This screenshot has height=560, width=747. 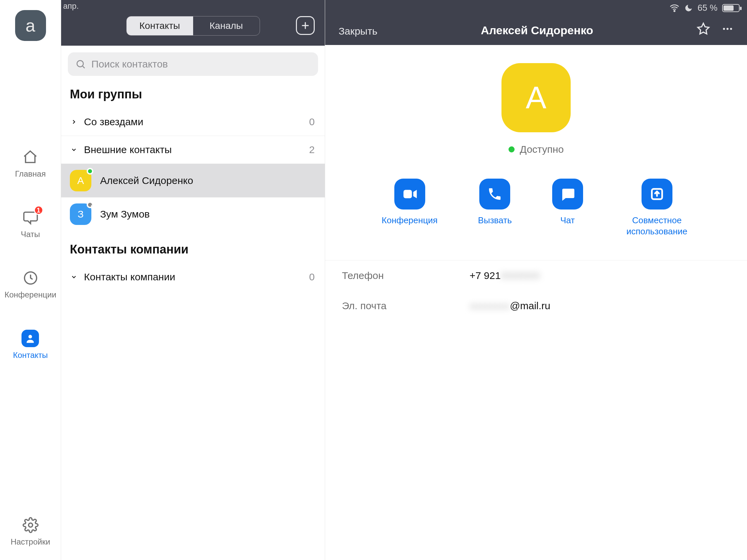 What do you see at coordinates (406, 275) in the screenshot?
I see `phone-label: Телефон` at bounding box center [406, 275].